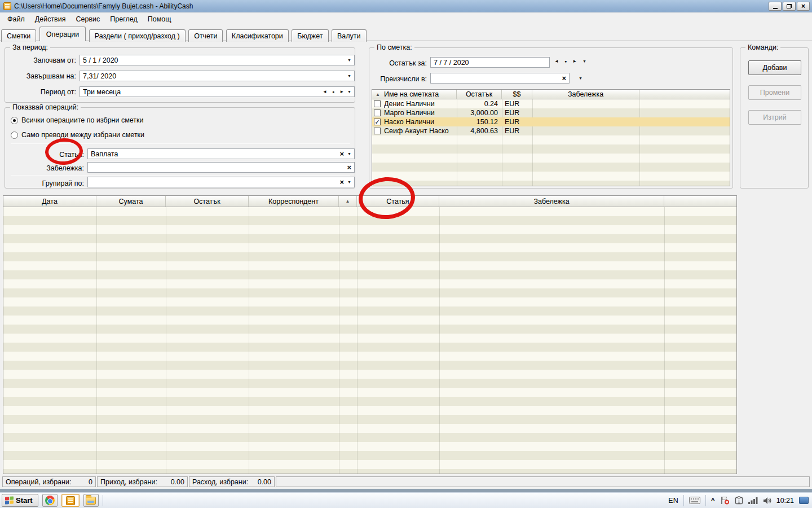  What do you see at coordinates (370, 202) in the screenshot?
I see `operations-table-header: Дата Сумата Остатък Корреспондент ▲ Стат…` at bounding box center [370, 202].